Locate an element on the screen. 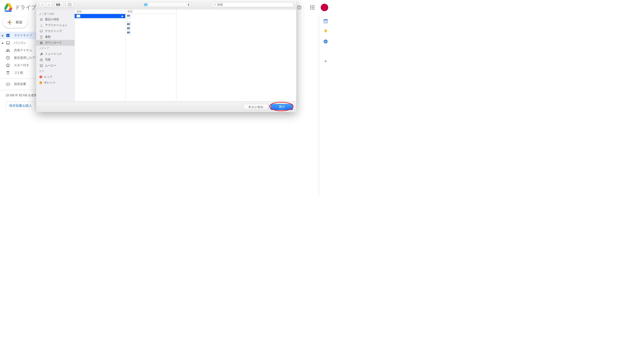 This screenshot has width=617, height=364. keep-icon is located at coordinates (326, 31).